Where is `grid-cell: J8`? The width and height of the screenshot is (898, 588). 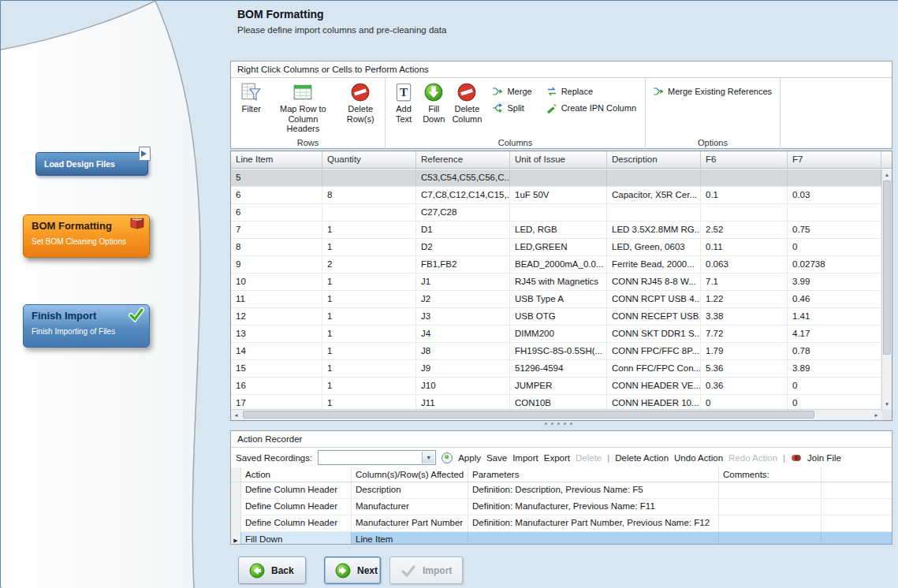
grid-cell: J8 is located at coordinates (464, 352).